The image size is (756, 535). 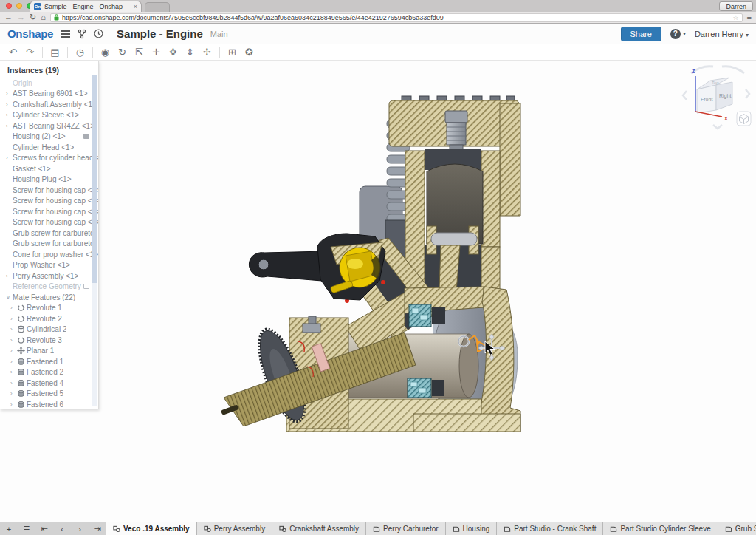 What do you see at coordinates (749, 18) in the screenshot?
I see `browser-menu-icon: ≡` at bounding box center [749, 18].